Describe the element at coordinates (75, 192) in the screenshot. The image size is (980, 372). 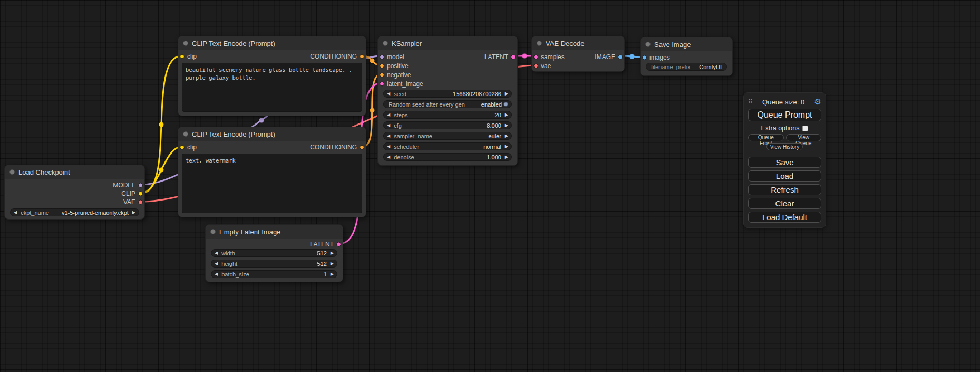
I see `node-load-checkpoint: Load Checkpoint MODEL CLIP VAE ◀ ckpt_na…` at that location.